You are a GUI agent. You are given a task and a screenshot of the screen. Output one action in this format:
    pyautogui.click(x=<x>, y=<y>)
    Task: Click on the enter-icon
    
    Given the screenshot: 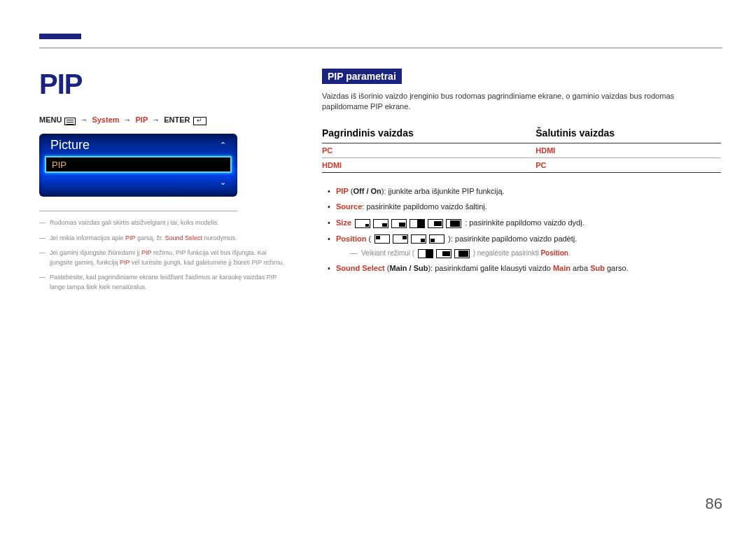 What is the action you would take?
    pyautogui.click(x=200, y=121)
    